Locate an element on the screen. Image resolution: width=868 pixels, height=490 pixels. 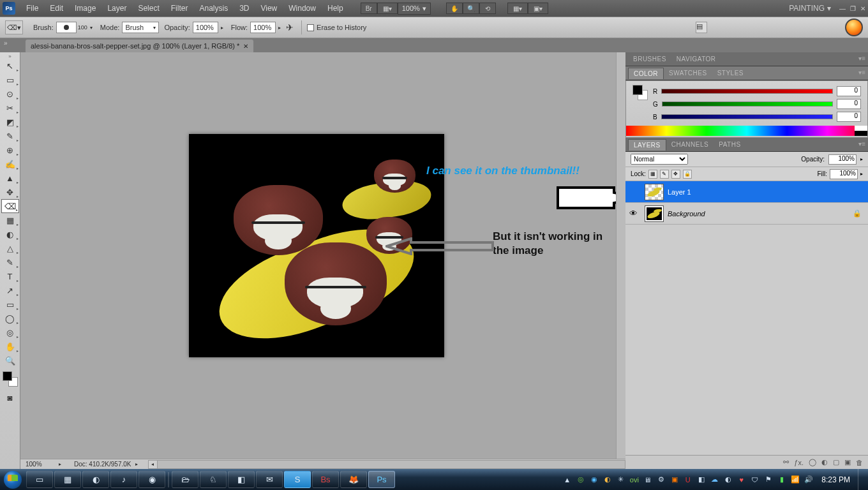
tab-scroll-icon: » is located at coordinates (6, 43).